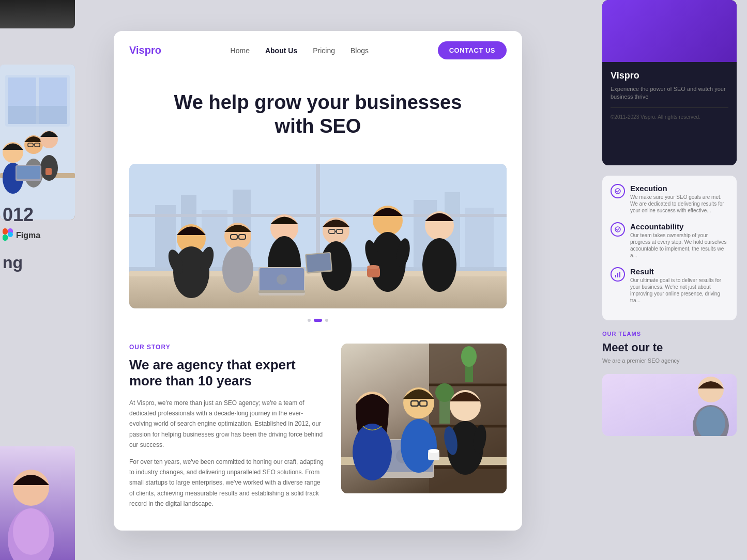 This screenshot has width=747, height=560. What do you see at coordinates (669, 348) in the screenshot?
I see `teams-title: Meet our te` at bounding box center [669, 348].